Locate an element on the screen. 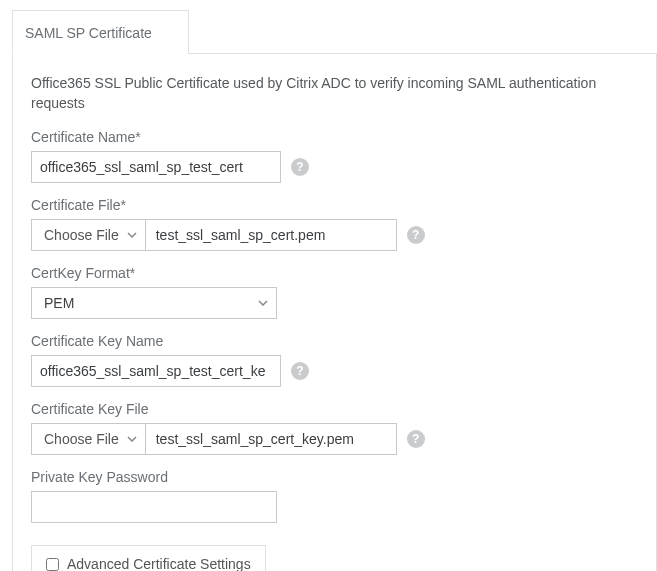  field-certificate-file: Certificate File* Choose File test_ssl_s… is located at coordinates (334, 224).